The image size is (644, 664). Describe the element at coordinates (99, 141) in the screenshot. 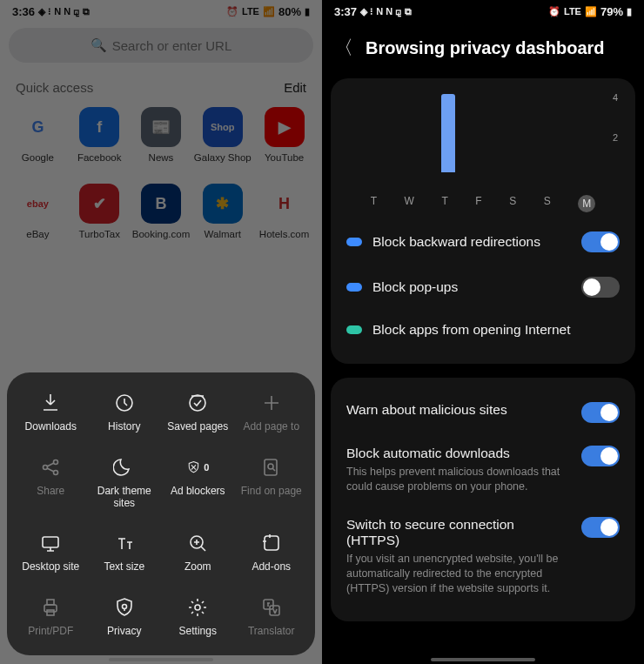

I see `quick-access-site: fFacebook` at that location.